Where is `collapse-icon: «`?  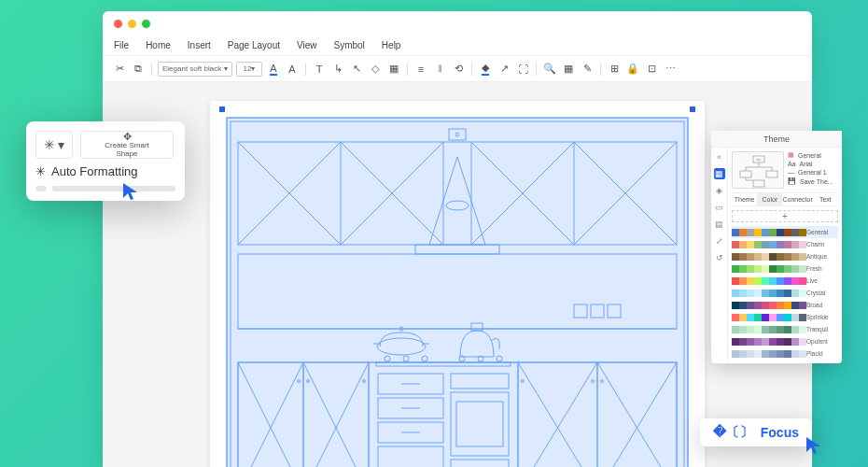 collapse-icon: « is located at coordinates (720, 157).